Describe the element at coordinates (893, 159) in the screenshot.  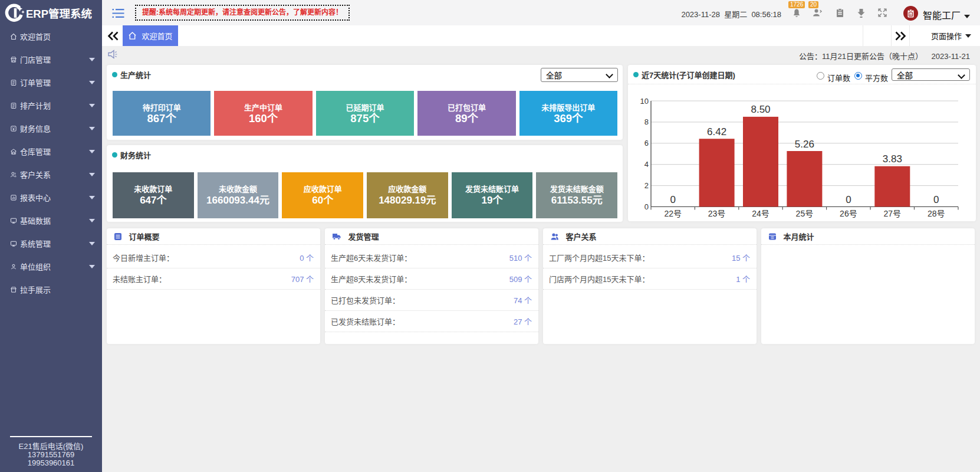
I see `svg-text: 3.83` at that location.